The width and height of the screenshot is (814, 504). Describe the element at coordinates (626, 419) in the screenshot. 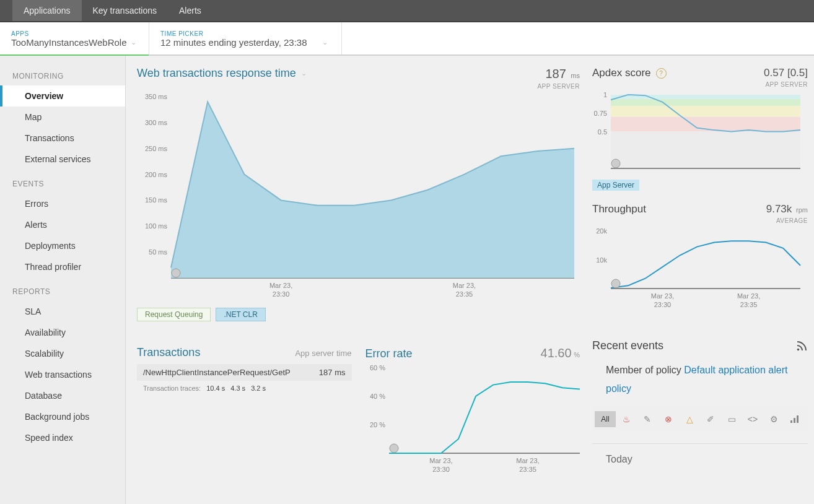

I see `filter-fire-icon: ♨` at that location.